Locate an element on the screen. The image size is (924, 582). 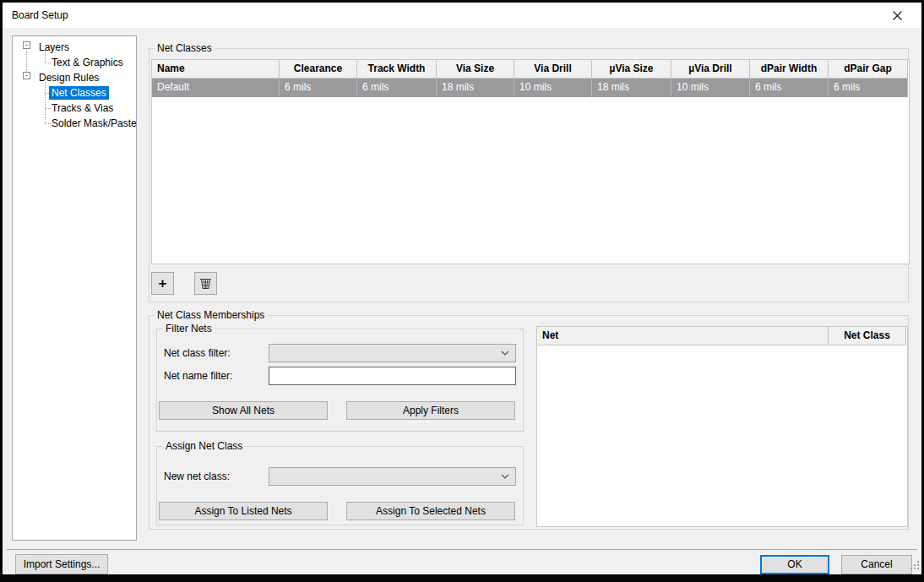
close-icon is located at coordinates (897, 15).